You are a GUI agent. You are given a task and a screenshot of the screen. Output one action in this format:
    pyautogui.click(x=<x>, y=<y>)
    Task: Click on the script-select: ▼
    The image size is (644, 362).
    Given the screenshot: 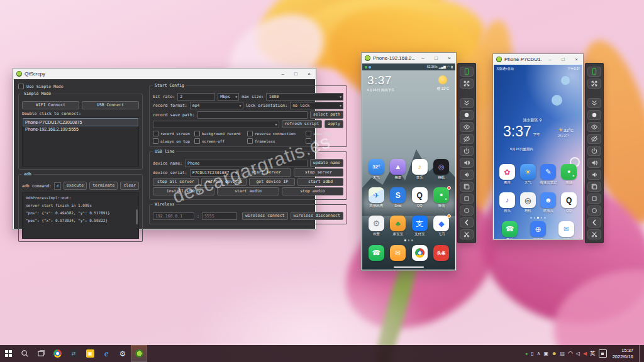 What is the action you would take?
    pyautogui.click(x=216, y=124)
    